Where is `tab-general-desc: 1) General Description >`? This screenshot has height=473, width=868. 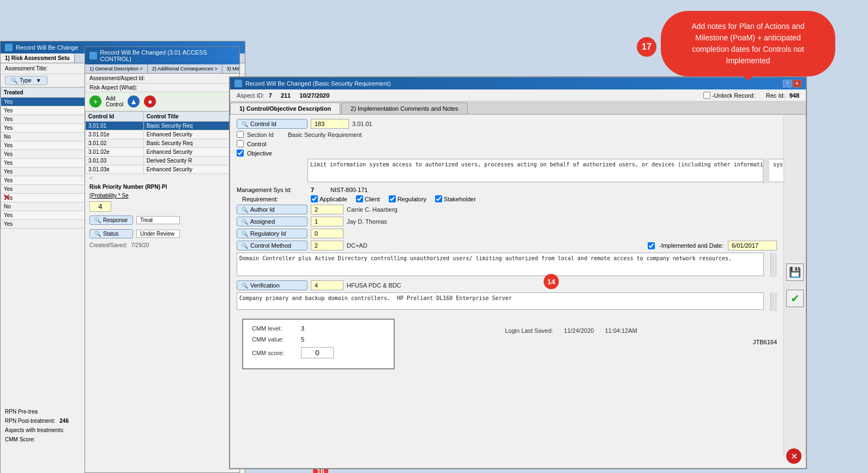
tab-general-desc: 1) General Description > is located at coordinates (117, 69).